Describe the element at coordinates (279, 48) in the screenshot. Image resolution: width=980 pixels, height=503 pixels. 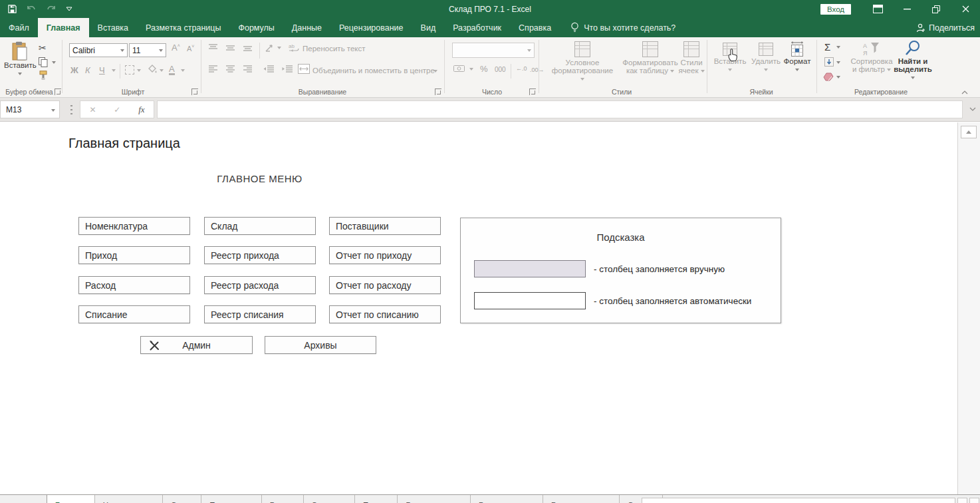
I see `orientation-caret` at that location.